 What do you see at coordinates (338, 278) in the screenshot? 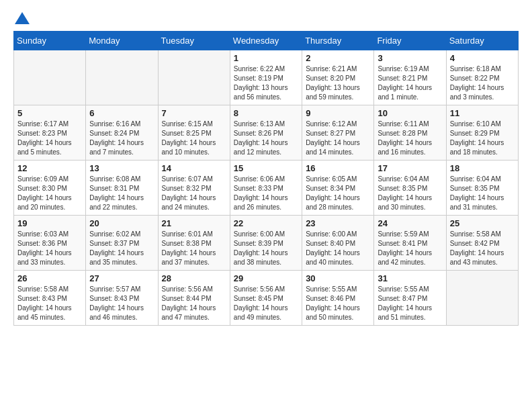
I see `day-number: 30` at bounding box center [338, 278].